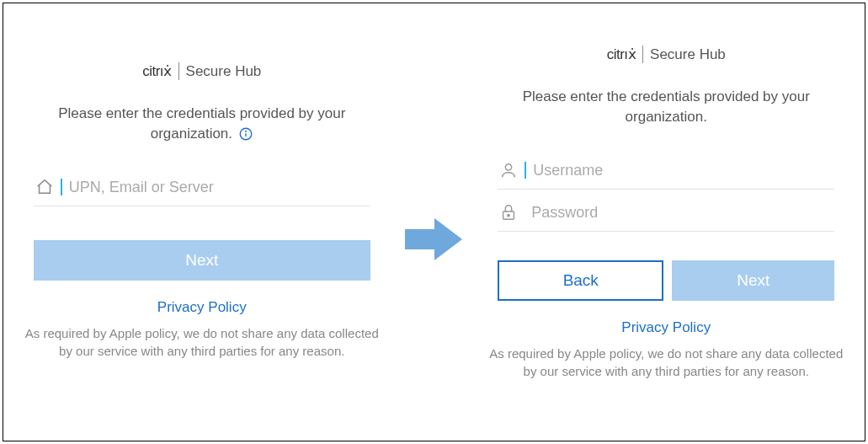 This screenshot has height=444, width=868. Describe the element at coordinates (434, 239) in the screenshot. I see `arrow-right-icon` at that location.